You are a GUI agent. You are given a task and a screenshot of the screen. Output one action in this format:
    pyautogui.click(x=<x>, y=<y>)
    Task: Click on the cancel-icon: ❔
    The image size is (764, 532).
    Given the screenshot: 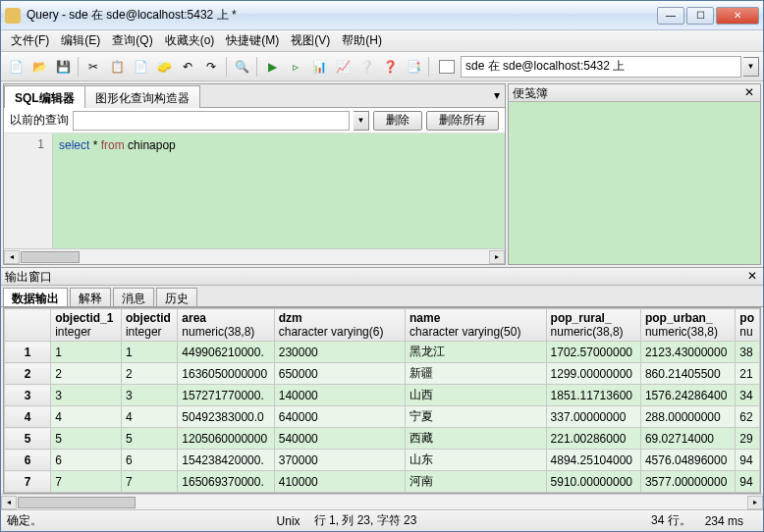 What is the action you would take?
    pyautogui.click(x=366, y=67)
    